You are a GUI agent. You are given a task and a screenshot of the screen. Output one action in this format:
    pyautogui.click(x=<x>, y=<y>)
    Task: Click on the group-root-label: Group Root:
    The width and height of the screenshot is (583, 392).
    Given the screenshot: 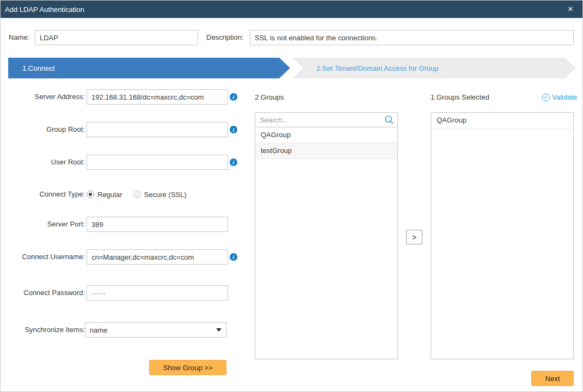 What is the action you would take?
    pyautogui.click(x=47, y=130)
    